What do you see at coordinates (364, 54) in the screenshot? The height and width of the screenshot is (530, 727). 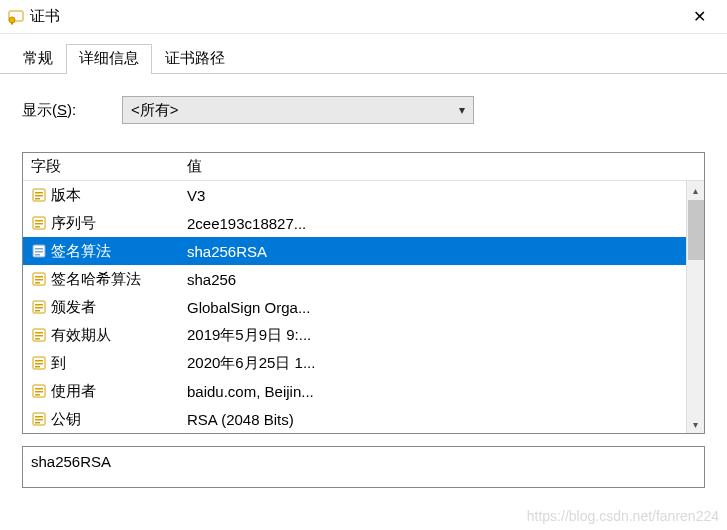 I see `tab-bar: 常规 详细信息 证书路径` at bounding box center [364, 54].